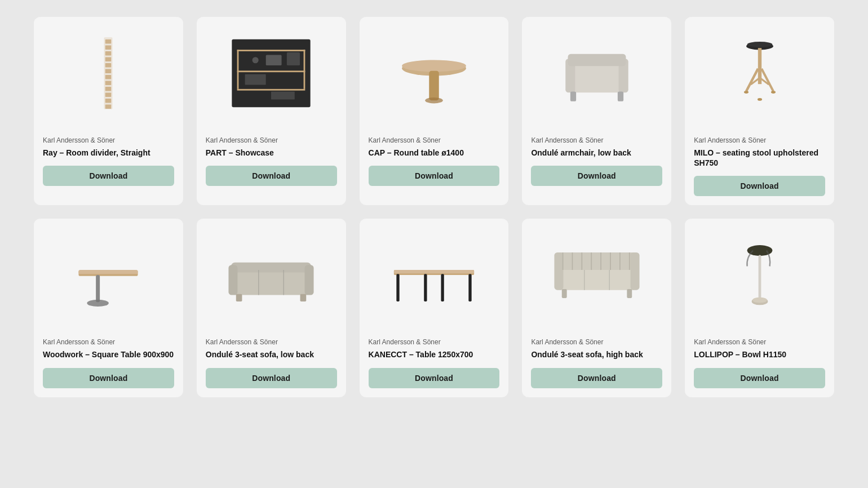  I want to click on download-button-part-showcase: Download, so click(272, 176).